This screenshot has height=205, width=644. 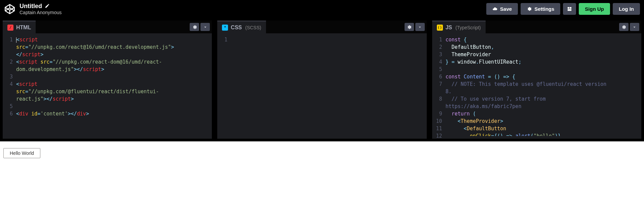 I want to click on save-button: Save, so click(x=502, y=9).